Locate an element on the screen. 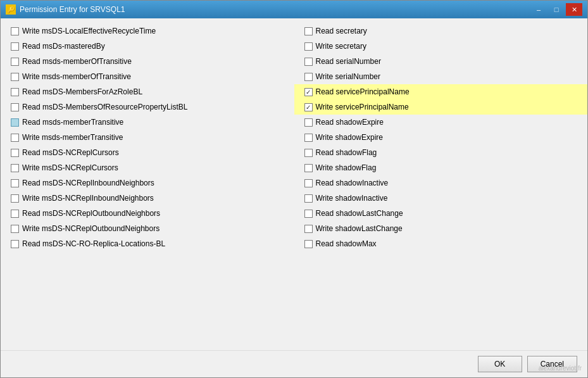 This screenshot has width=588, height=378. checkbox-wrapper: Read shadowLastChange is located at coordinates (354, 213).